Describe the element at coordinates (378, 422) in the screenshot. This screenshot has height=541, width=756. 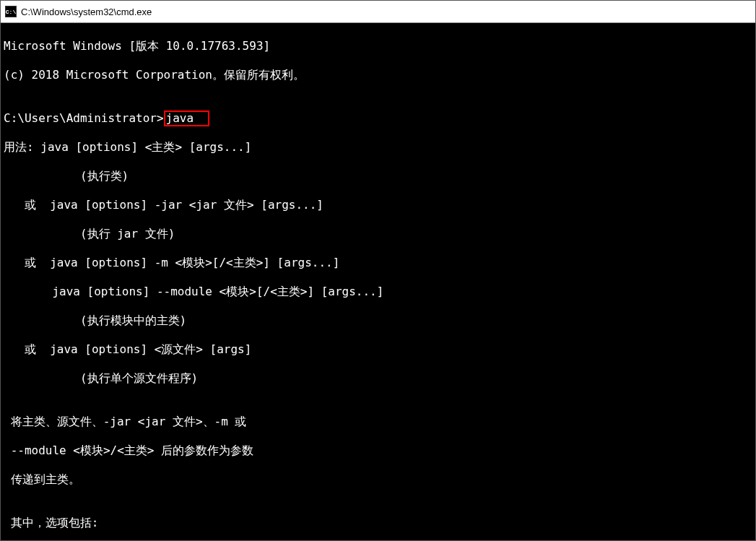
I see `output-line: 将主类、源文件、-jar <jar 文件>、-m 或` at that location.